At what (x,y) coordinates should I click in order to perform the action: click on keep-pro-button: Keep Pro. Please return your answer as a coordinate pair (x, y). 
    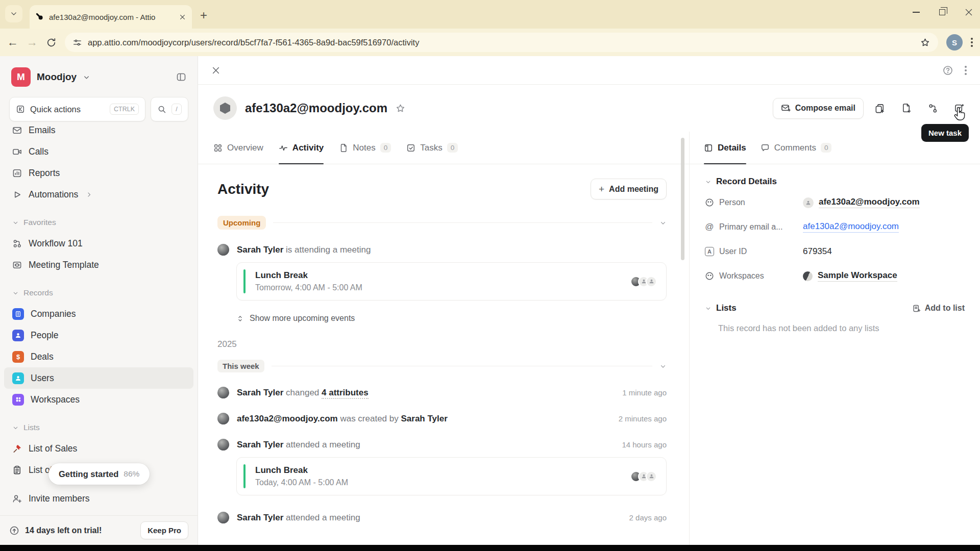
    Looking at the image, I should click on (164, 531).